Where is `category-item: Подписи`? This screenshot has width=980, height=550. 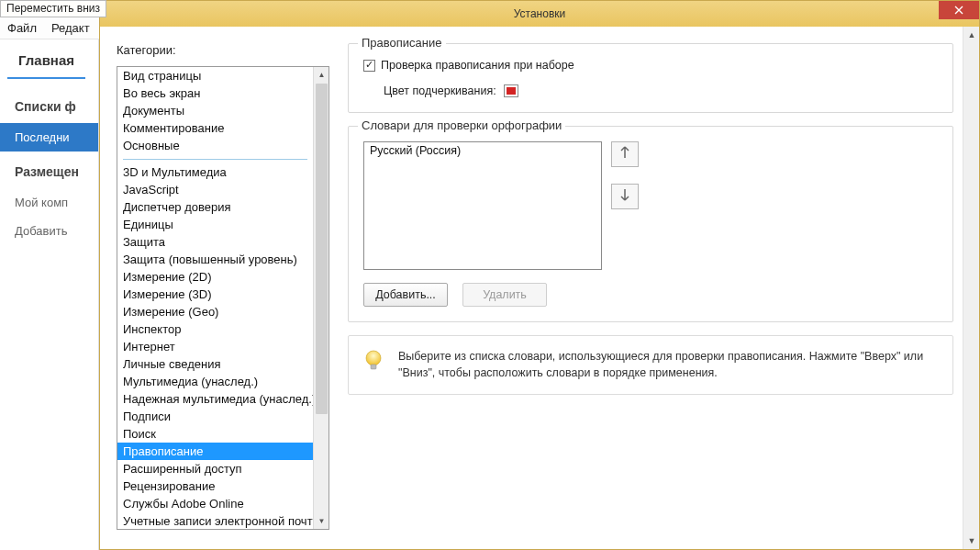
category-item: Подписи is located at coordinates (215, 417).